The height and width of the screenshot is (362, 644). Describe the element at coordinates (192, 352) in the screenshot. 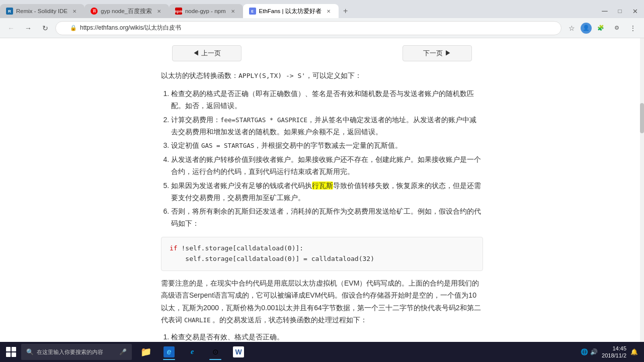

I see `ie-icon: e` at that location.